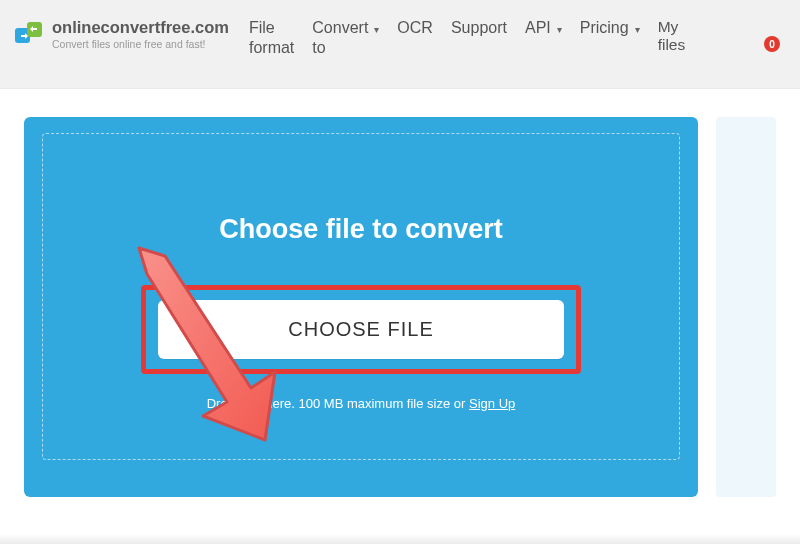 This screenshot has width=800, height=544. What do you see at coordinates (361, 330) in the screenshot?
I see `choose-file-button: CHOOSE FILE` at bounding box center [361, 330].